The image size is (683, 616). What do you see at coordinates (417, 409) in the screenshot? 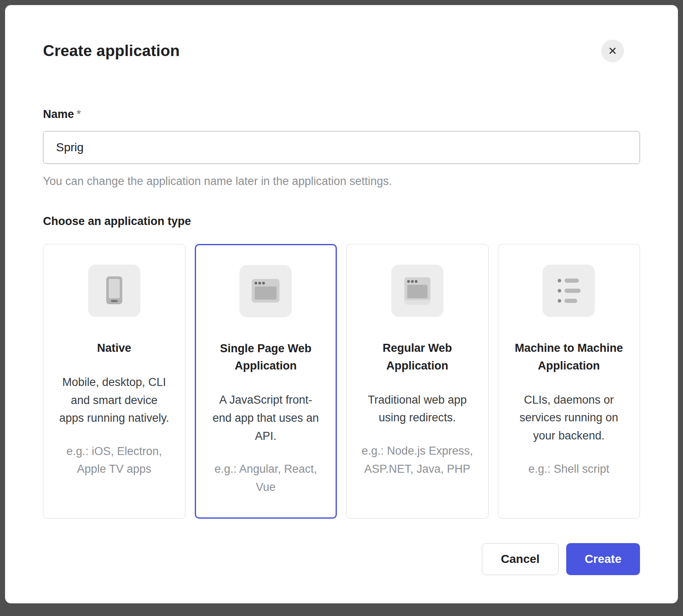
I see `card-description: Traditional web app using redirects.` at bounding box center [417, 409].